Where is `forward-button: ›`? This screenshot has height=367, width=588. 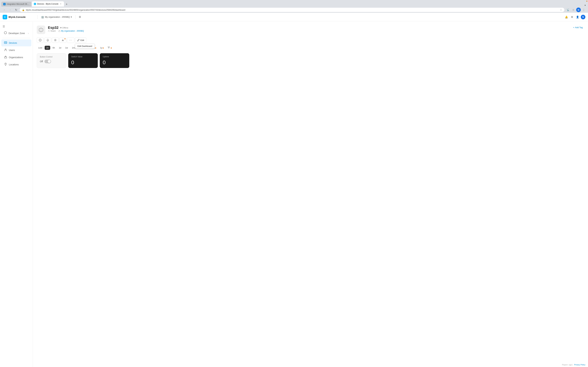
forward-button: › is located at coordinates (10, 10).